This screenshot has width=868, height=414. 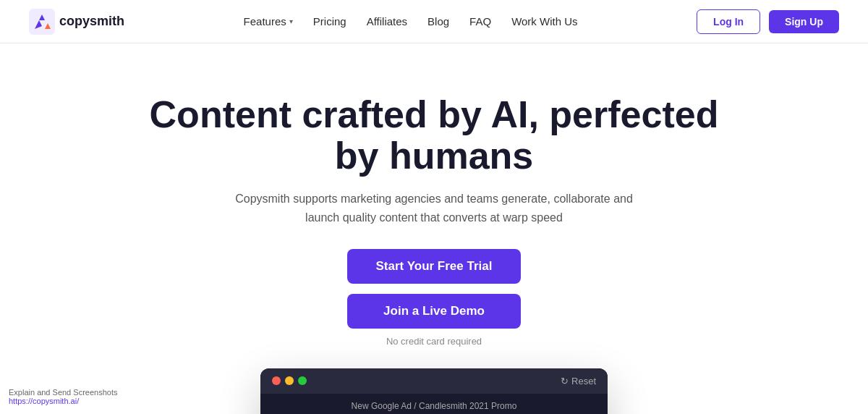 What do you see at coordinates (92, 22) in the screenshot?
I see `brand-name: copysmith` at bounding box center [92, 22].